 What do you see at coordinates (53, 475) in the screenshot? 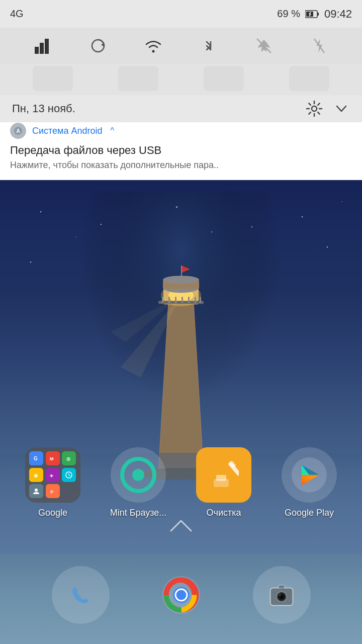
I see `folder-app-5: ◈` at bounding box center [53, 475].